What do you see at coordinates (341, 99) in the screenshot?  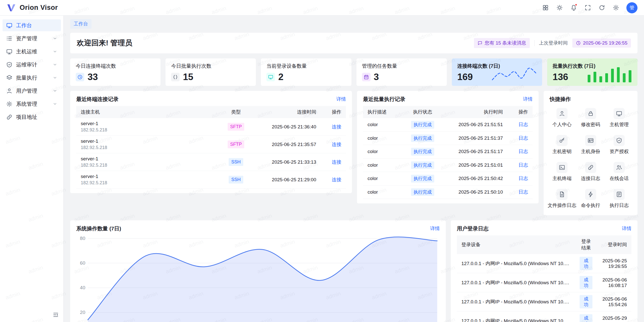 I see `connections-detail-link: 详情` at bounding box center [341, 99].